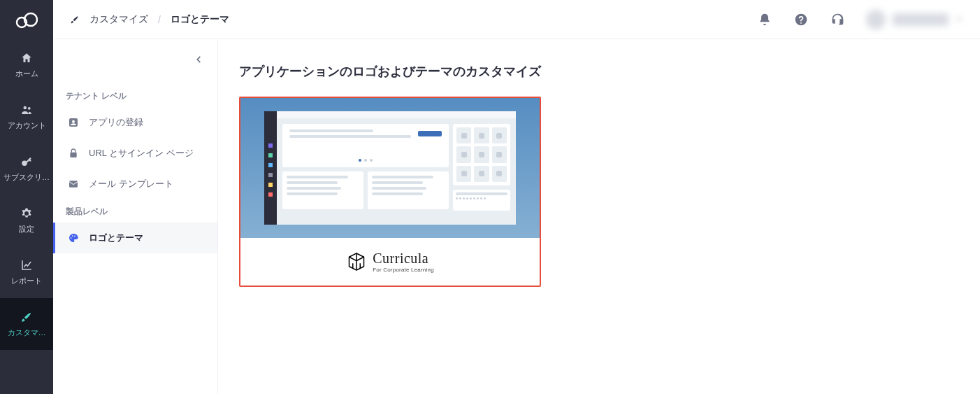 The height and width of the screenshot is (394, 980). Describe the element at coordinates (27, 117) in the screenshot. I see `rail-item-account: アカウント` at that location.